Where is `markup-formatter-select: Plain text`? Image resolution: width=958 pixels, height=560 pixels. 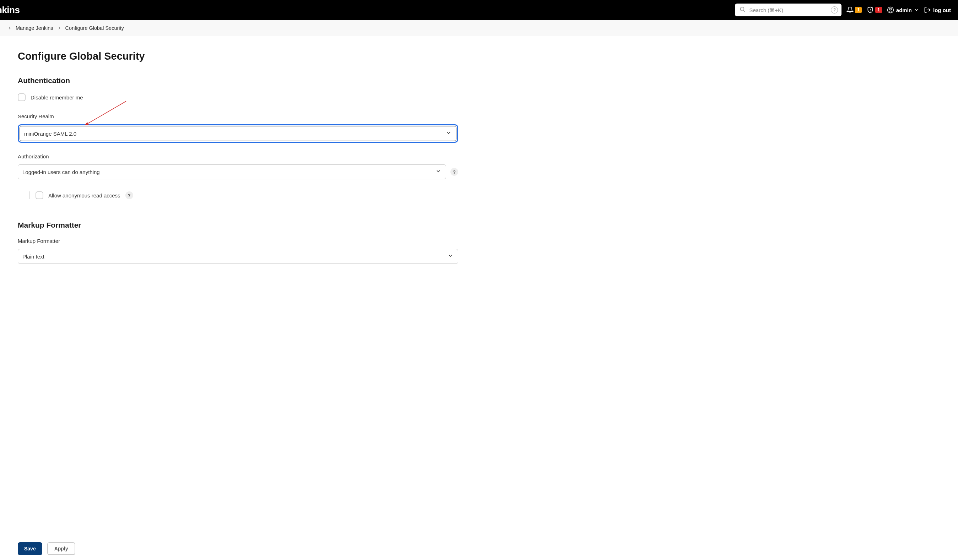 markup-formatter-select: Plain text is located at coordinates (238, 256).